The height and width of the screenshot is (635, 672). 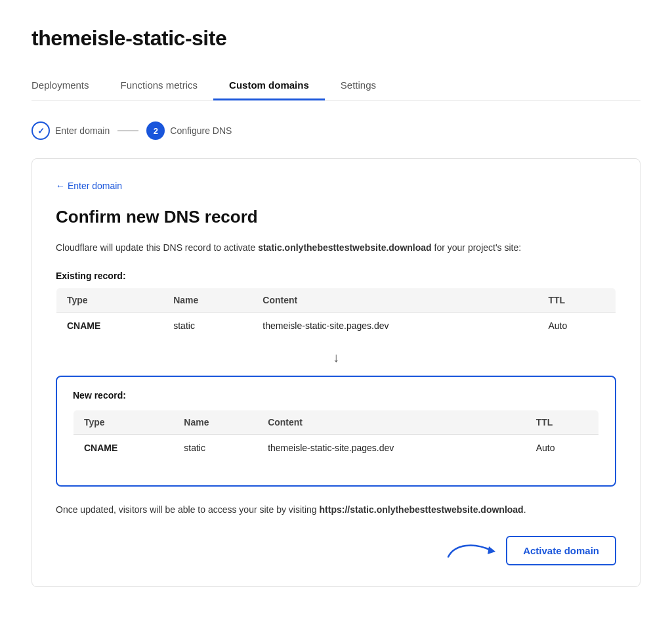 I want to click on new-record-row: CNAME static themeisle-static-site.pages…, so click(x=336, y=448).